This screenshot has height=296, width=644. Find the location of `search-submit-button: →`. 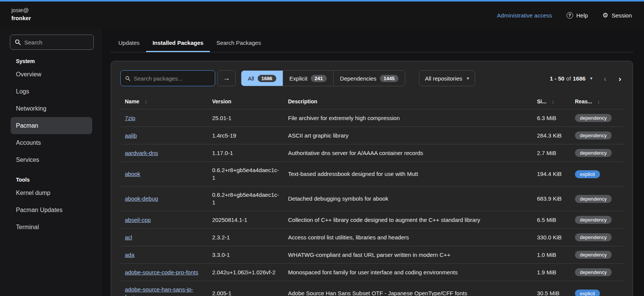

search-submit-button: → is located at coordinates (227, 78).